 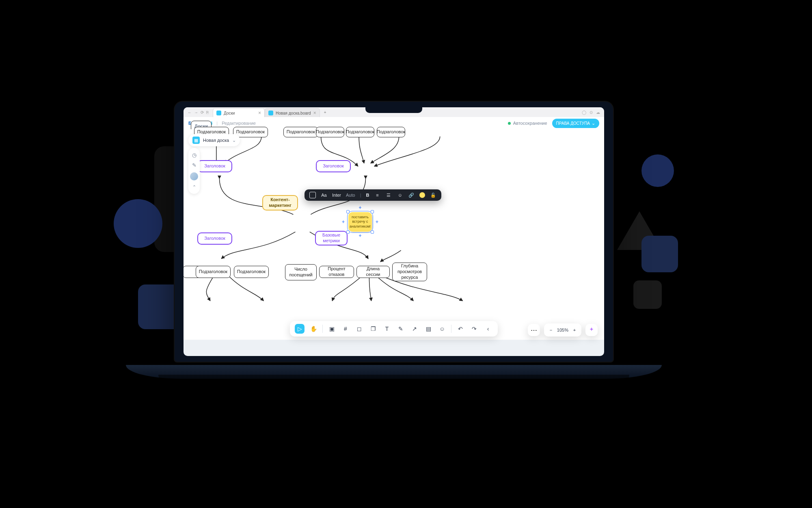 What do you see at coordinates (394, 110) in the screenshot?
I see `camera-notch` at bounding box center [394, 110].